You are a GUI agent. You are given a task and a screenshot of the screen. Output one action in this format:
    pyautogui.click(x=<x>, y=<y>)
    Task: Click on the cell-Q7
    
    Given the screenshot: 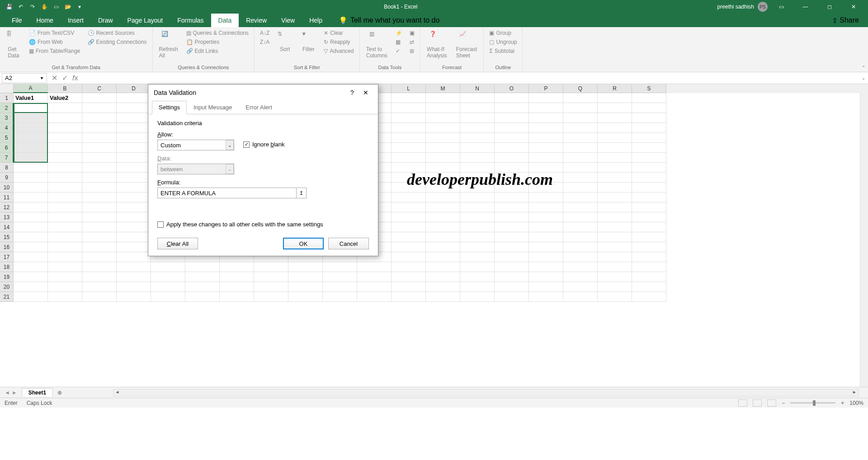 What is the action you would take?
    pyautogui.click(x=580, y=158)
    